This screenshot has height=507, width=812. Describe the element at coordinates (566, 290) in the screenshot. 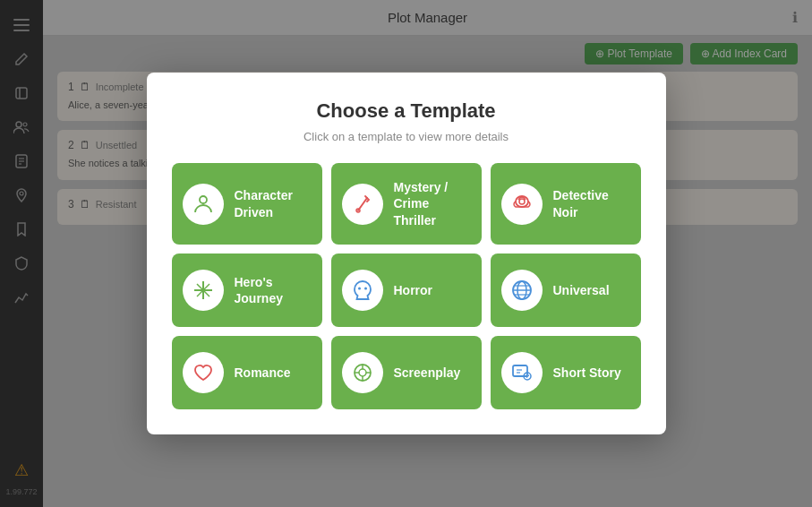

I see `template-card-universal: Universal` at that location.